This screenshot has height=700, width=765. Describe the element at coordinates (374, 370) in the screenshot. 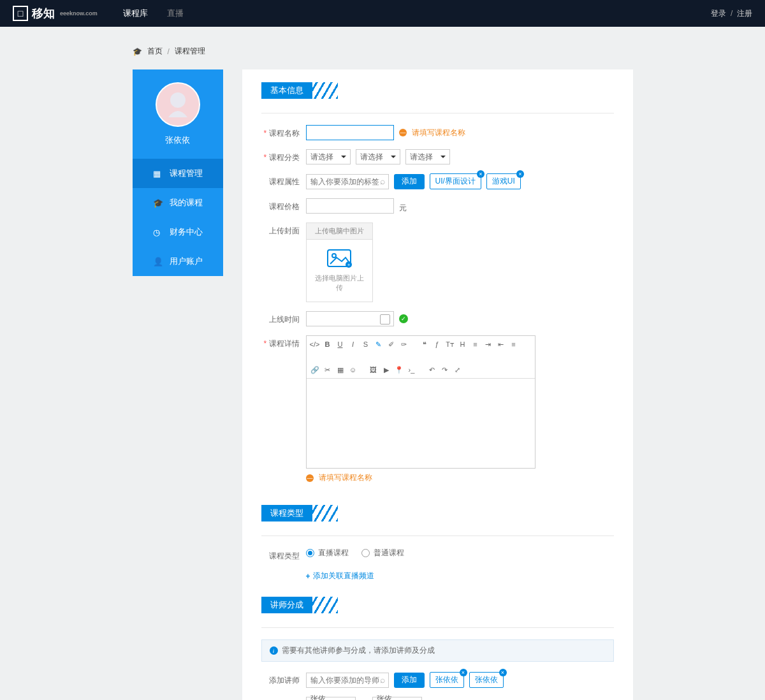

I see `editor-image-icon: 🖼` at that location.